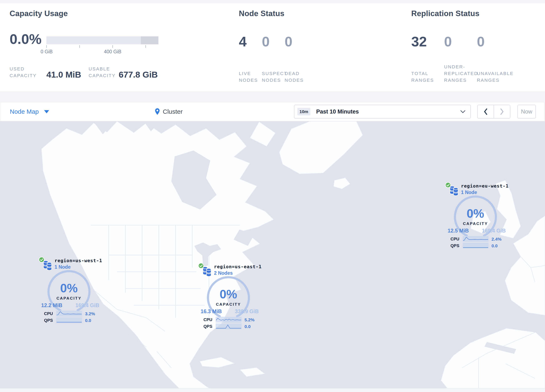 Image resolution: width=545 pixels, height=392 pixels. Describe the element at coordinates (229, 297) in the screenshot. I see `region-marker-us-east-1: region=us-east-1 2 Nodes 0% CAPACITY 16.…` at that location.